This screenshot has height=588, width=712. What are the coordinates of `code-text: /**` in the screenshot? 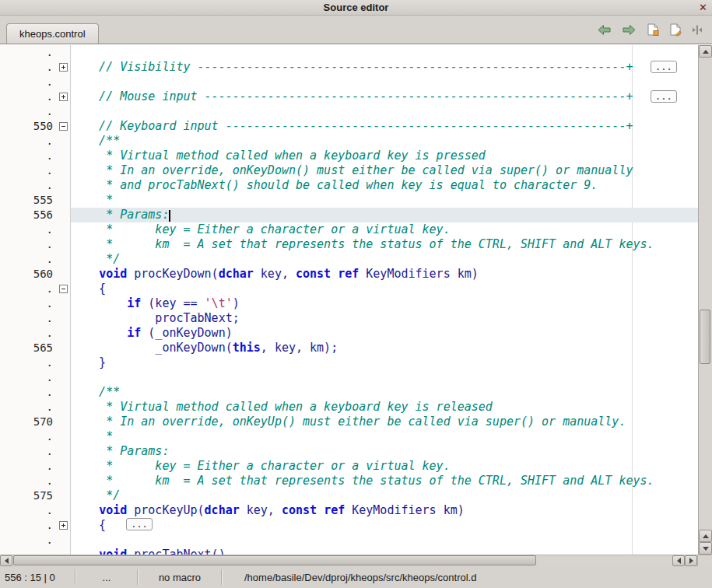 It's located at (384, 392).